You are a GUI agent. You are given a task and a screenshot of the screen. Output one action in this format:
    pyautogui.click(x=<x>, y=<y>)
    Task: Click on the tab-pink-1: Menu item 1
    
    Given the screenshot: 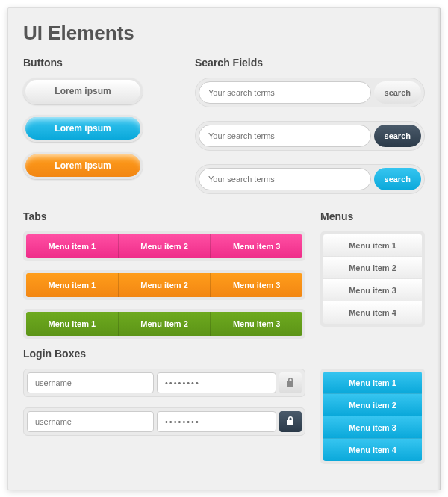 What is the action you would take?
    pyautogui.click(x=72, y=246)
    